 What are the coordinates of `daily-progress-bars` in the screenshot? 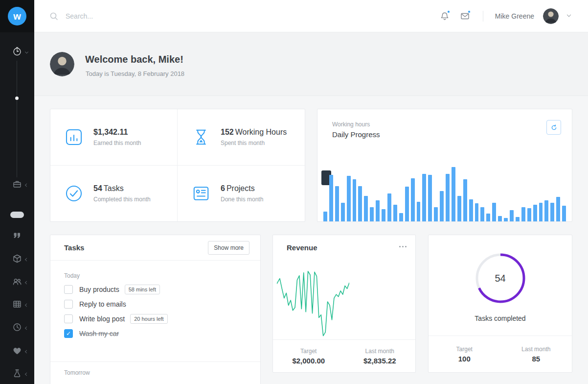 It's located at (445, 193).